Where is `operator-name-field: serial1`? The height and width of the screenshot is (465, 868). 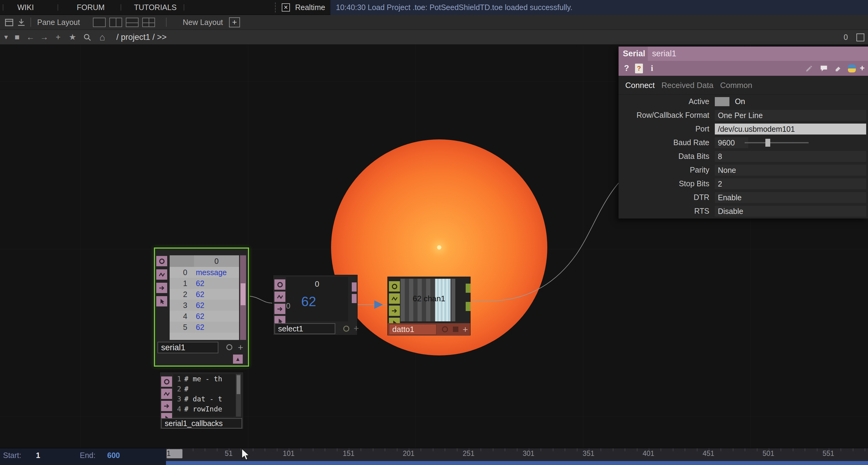
operator-name-field: serial1 is located at coordinates (758, 54).